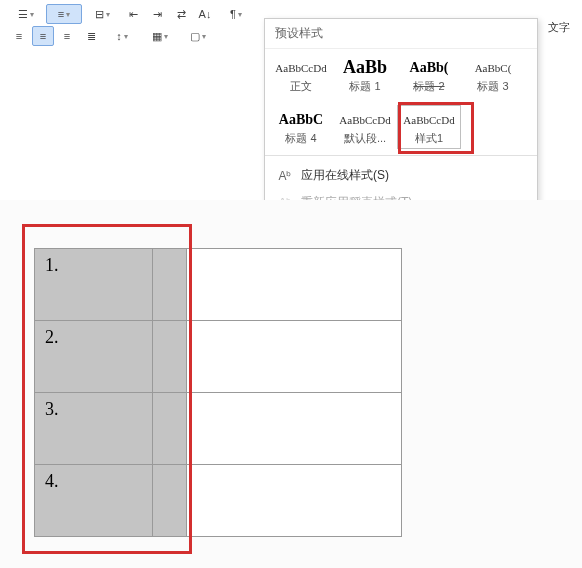 The image size is (582, 568). What do you see at coordinates (19, 36) in the screenshot?
I see `align-left-icon: ≡` at bounding box center [19, 36].